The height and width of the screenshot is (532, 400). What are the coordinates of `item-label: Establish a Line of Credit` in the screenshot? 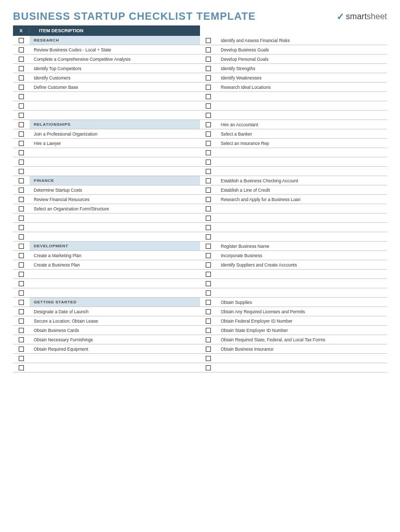 It's located at (302, 190).